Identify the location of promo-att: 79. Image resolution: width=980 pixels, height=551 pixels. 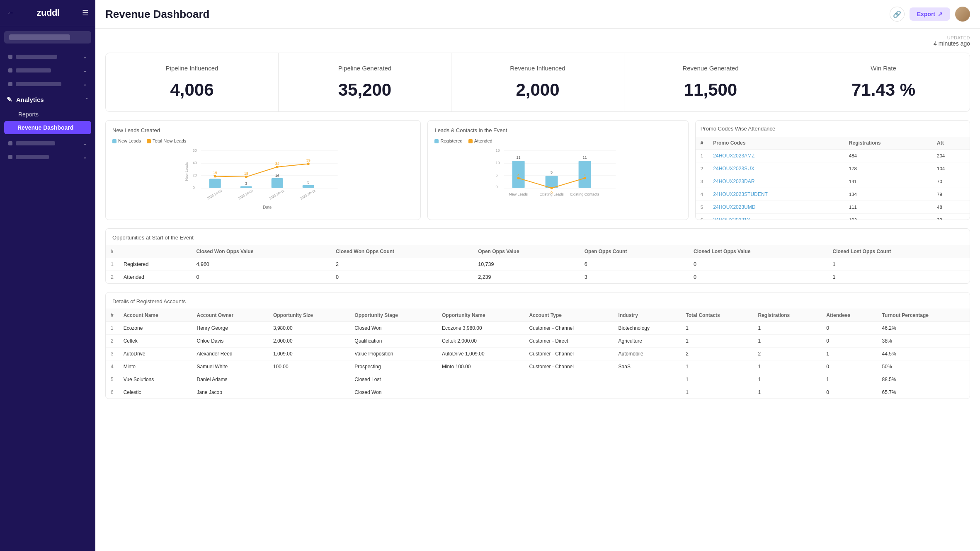
(951, 195).